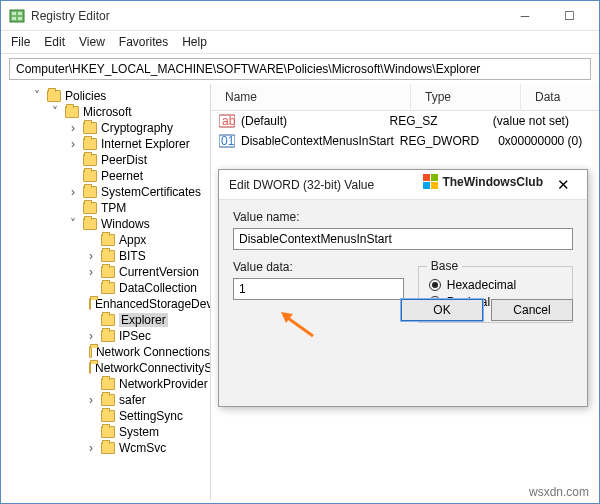  What do you see at coordinates (159, 272) in the screenshot?
I see `tree-label: CurrentVersion` at bounding box center [159, 272].